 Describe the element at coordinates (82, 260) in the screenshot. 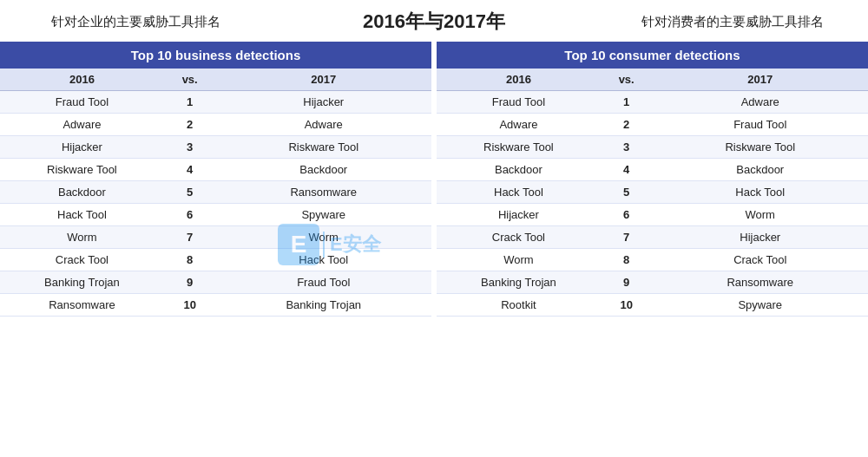

I see `business-2016-cell: Crack Tool` at that location.